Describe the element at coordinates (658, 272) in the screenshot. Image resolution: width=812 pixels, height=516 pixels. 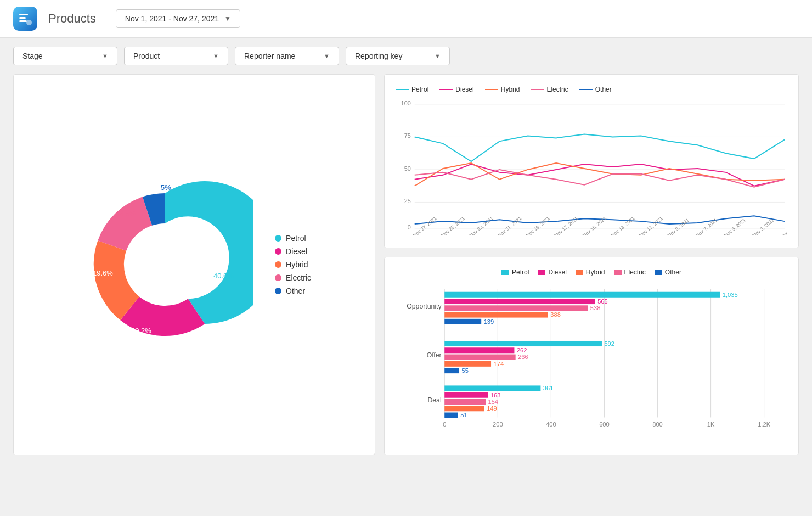
I see `bar-rect-other` at that location.